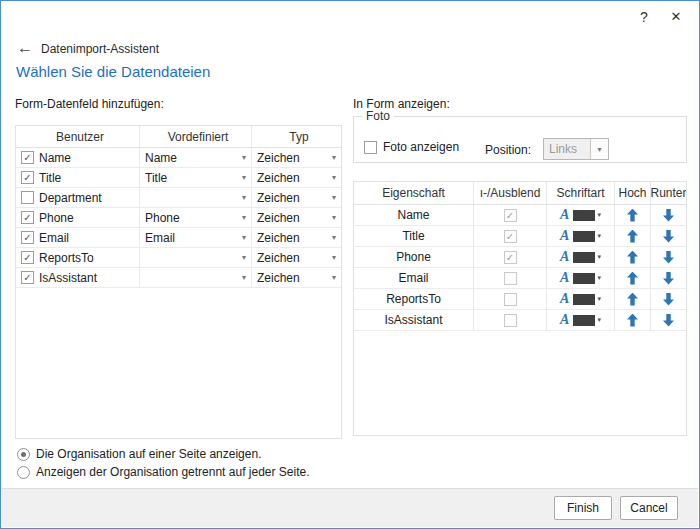 The width and height of the screenshot is (700, 529). Describe the element at coordinates (649, 508) in the screenshot. I see `cancel-button: Cancel` at that location.